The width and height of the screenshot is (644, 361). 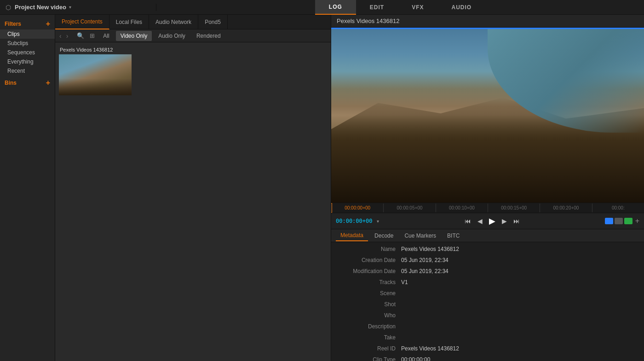 What do you see at coordinates (13, 24) in the screenshot?
I see `filters-label: Filters` at bounding box center [13, 24].